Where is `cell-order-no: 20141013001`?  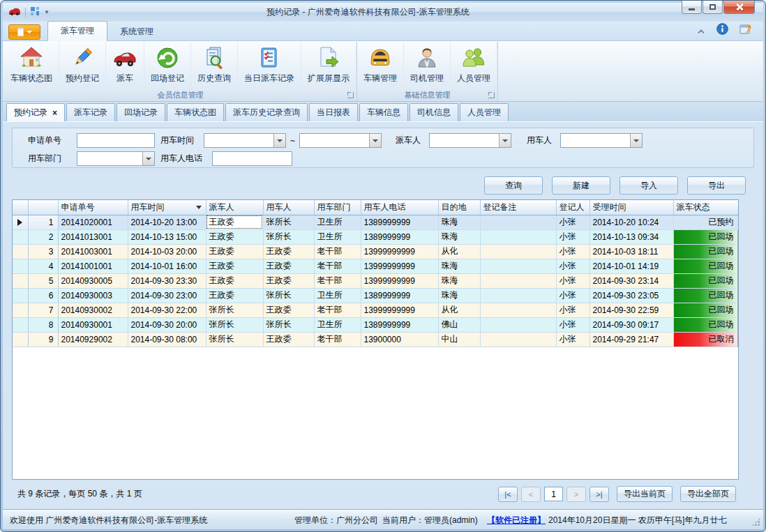
cell-order-no: 20141013001 is located at coordinates (93, 237).